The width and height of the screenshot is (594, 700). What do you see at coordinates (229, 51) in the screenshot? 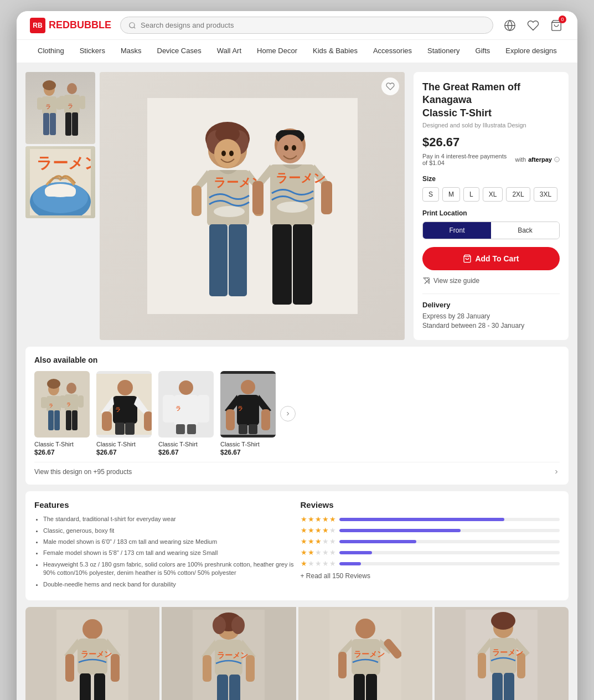
I see `nav-item-wall-art: Wall Art` at bounding box center [229, 51].